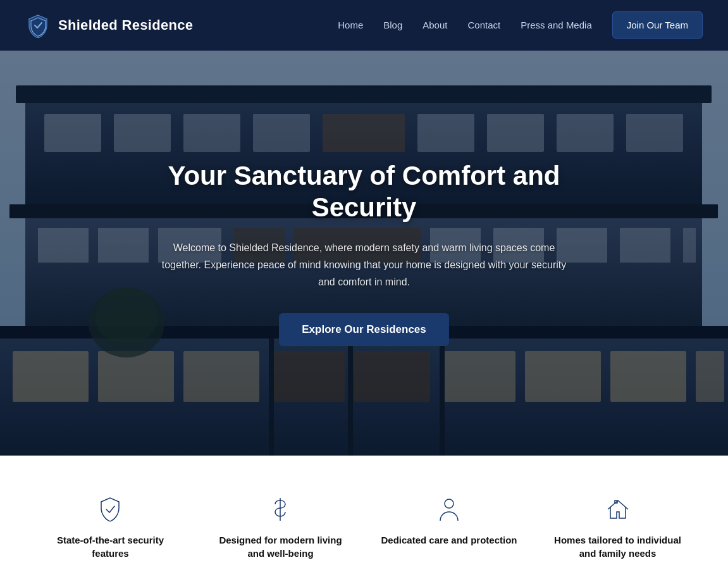 The height and width of the screenshot is (584, 728). Describe the element at coordinates (484, 25) in the screenshot. I see `nav-item-contact: Contact` at that location.